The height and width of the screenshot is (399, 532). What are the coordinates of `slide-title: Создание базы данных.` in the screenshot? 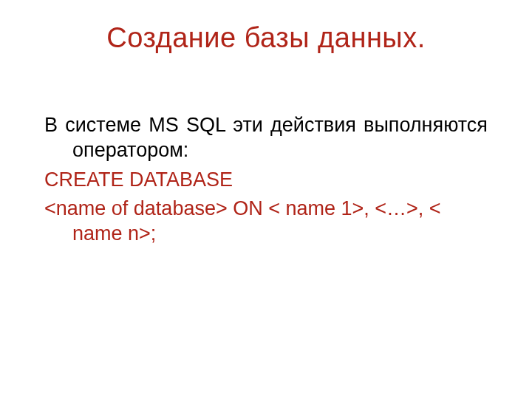 It's located at (266, 38).